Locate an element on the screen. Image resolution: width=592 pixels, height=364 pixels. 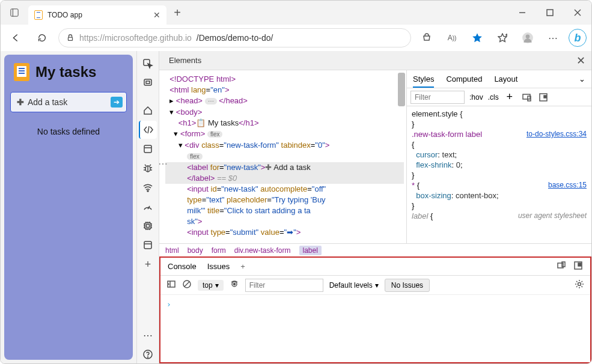
read-aloud-icon: A)) is located at coordinates (452, 38).